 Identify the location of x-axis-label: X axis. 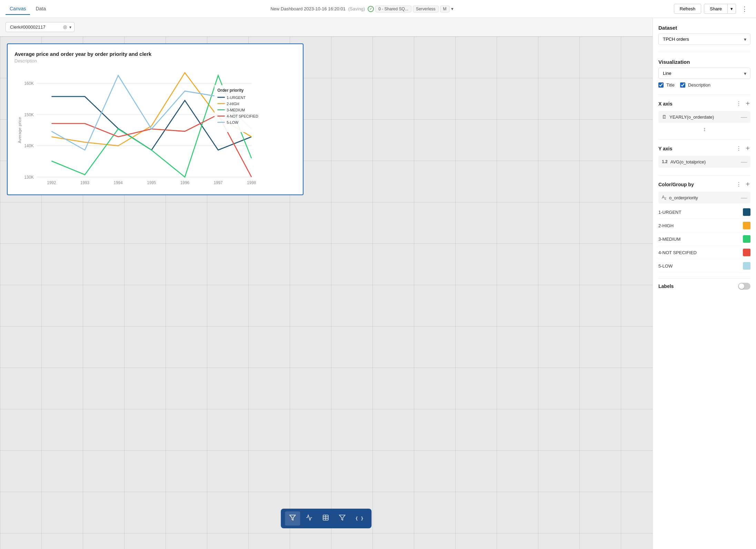
(665, 104).